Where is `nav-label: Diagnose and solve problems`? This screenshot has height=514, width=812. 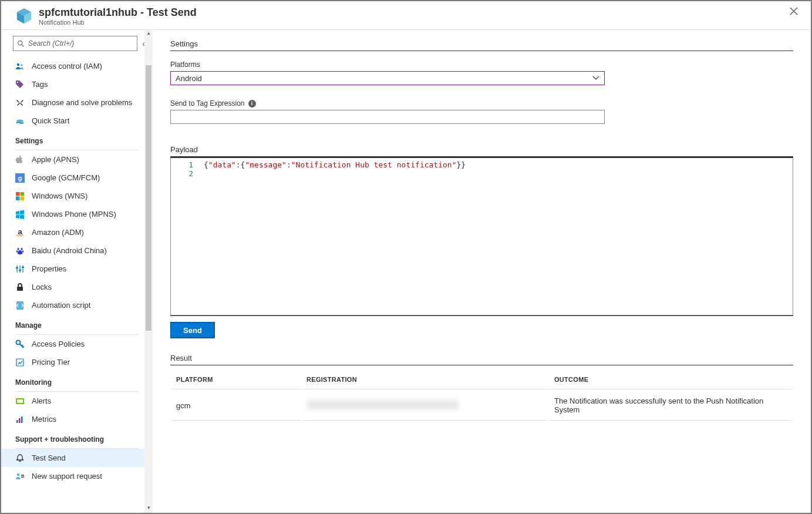
nav-label: Diagnose and solve problems is located at coordinates (82, 102).